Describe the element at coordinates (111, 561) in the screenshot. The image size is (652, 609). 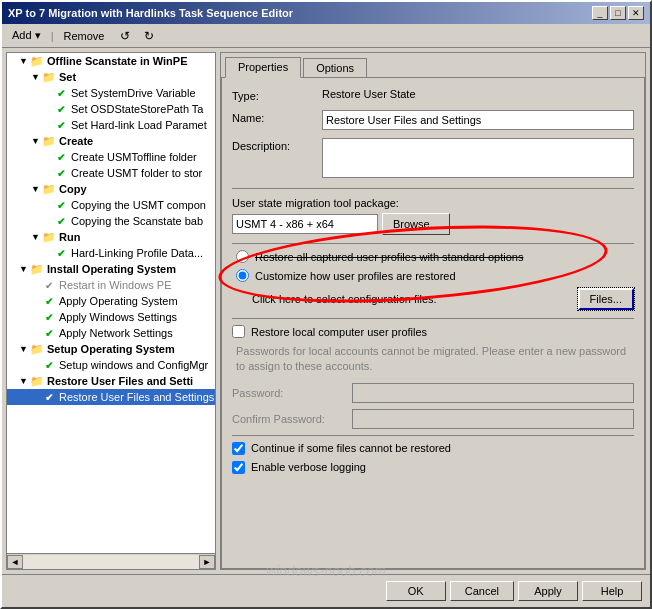
I see `horizontal-scrollbar: ◄ ►` at that location.